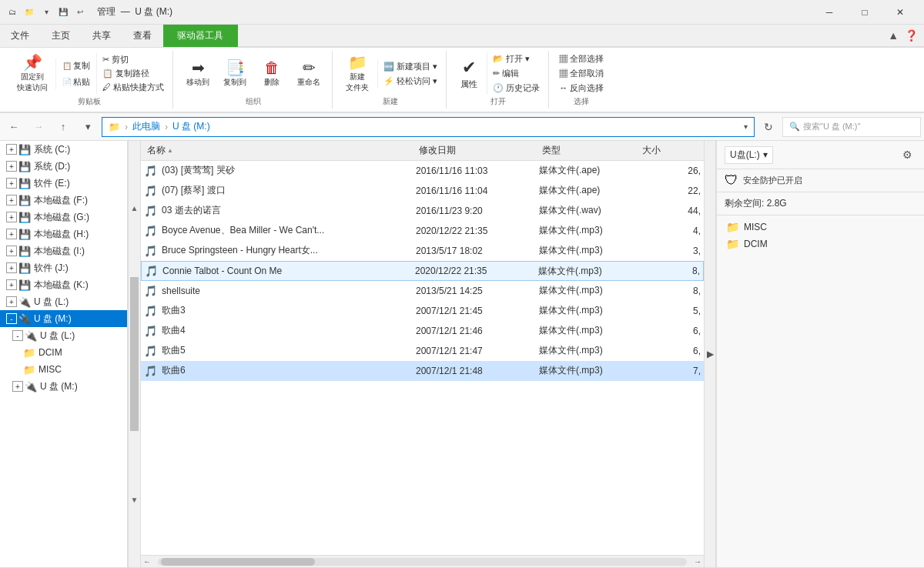 This screenshot has width=924, height=568. I want to click on left-scrollbar-thumb, so click(134, 354).